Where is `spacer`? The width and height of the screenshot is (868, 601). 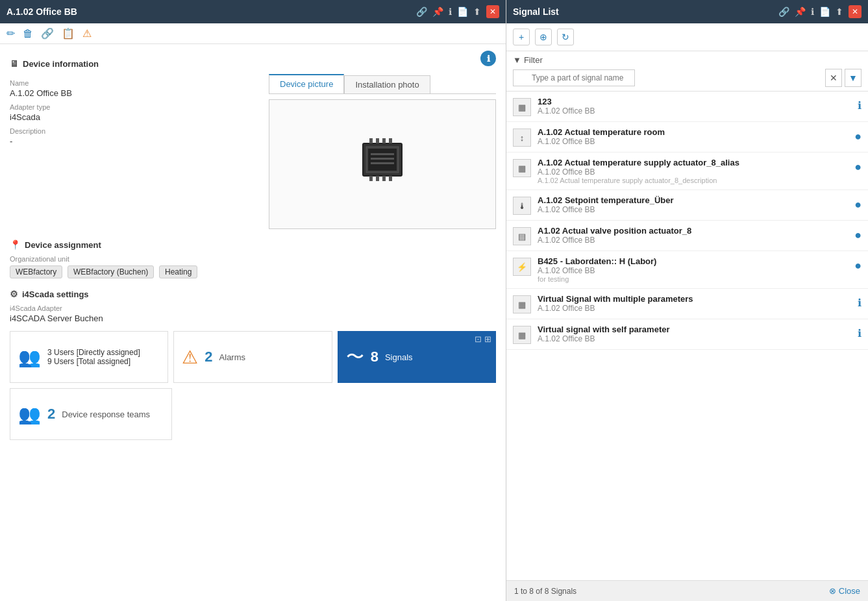 spacer is located at coordinates (253, 447).